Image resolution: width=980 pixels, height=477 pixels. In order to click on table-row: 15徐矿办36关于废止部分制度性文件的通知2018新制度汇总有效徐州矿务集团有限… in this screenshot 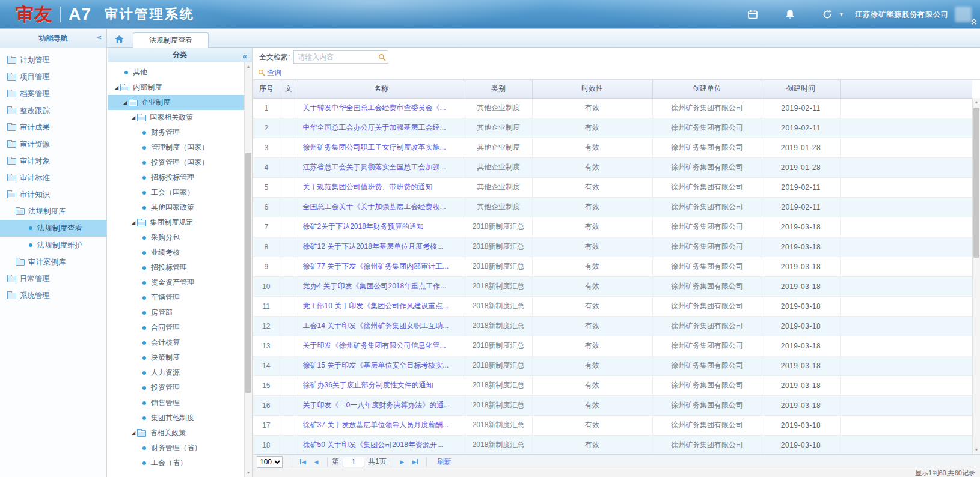, I will do `click(613, 386)`.